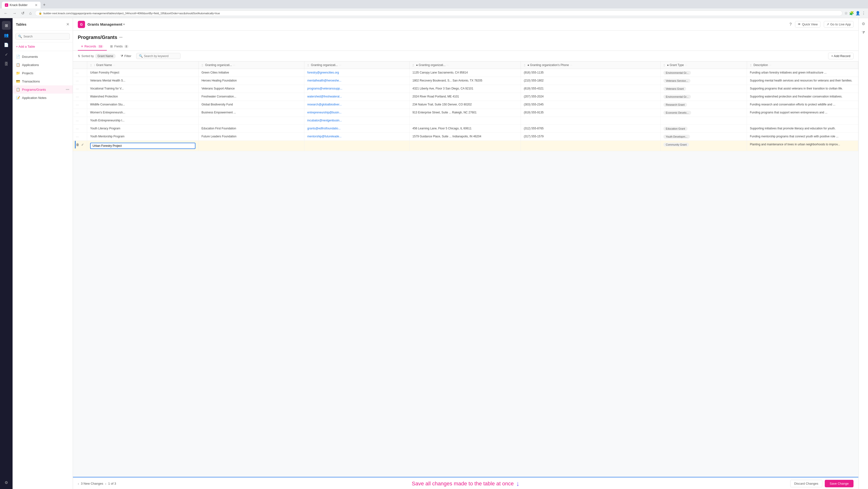 The width and height of the screenshot is (868, 489). What do you see at coordinates (799, 24) in the screenshot?
I see `quick-view-icon: 👁` at bounding box center [799, 24].